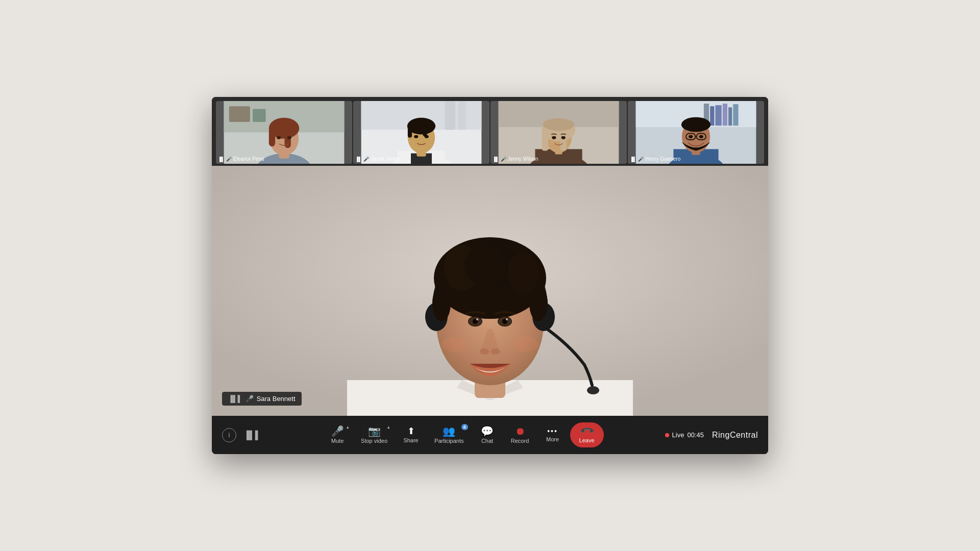  What do you see at coordinates (449, 441) in the screenshot?
I see `participants-label: Participants` at bounding box center [449, 441].